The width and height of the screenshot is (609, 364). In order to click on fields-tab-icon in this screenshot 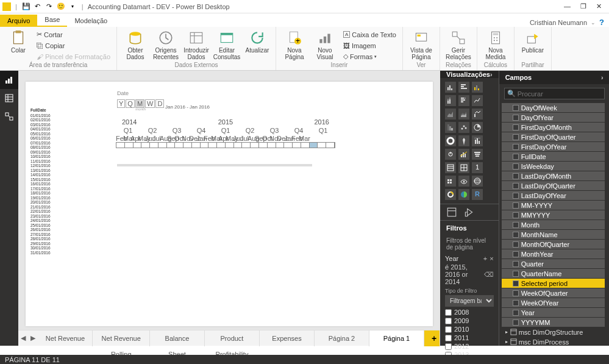, I will do `click(452, 212)`.